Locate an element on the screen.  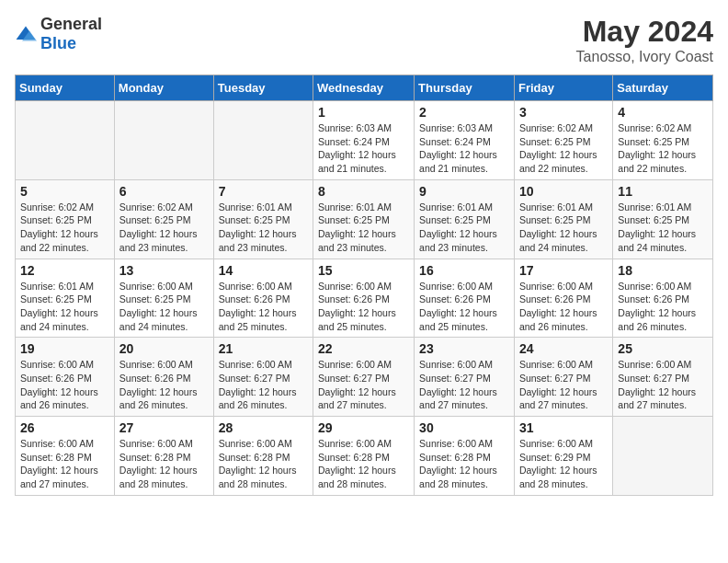
day-number: 25 is located at coordinates (663, 349).